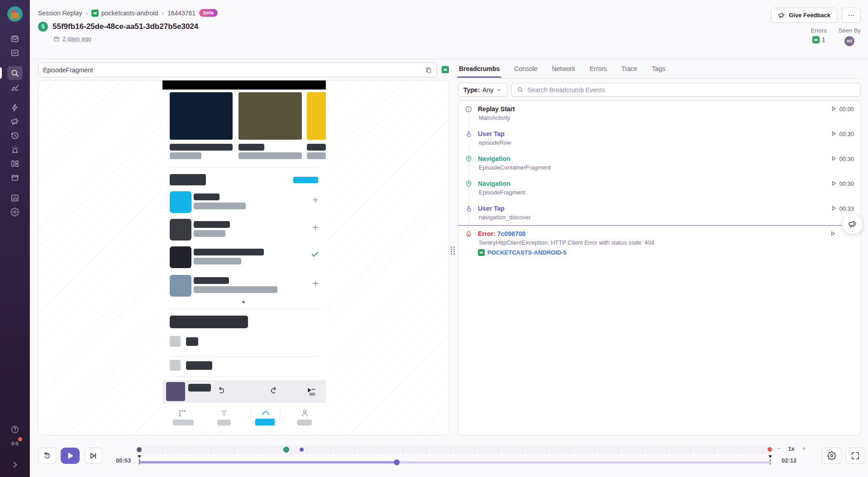 The height and width of the screenshot is (477, 868). I want to click on timeline-range-start-handle, so click(139, 457).